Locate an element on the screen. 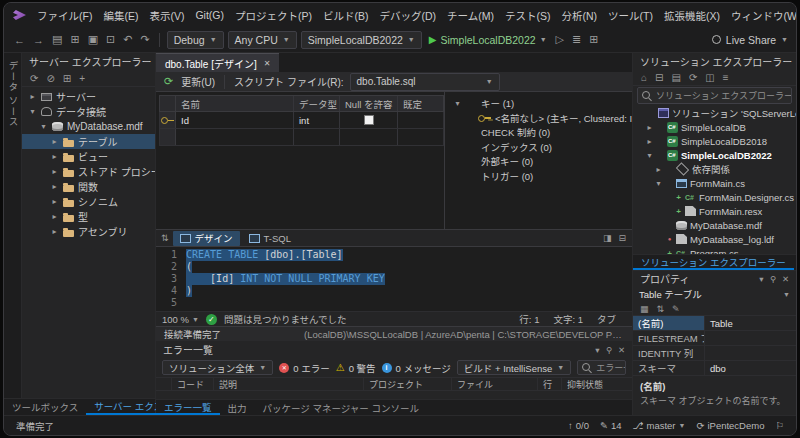  solution-tree-item: ▸ 依存関係 is located at coordinates (714, 169).